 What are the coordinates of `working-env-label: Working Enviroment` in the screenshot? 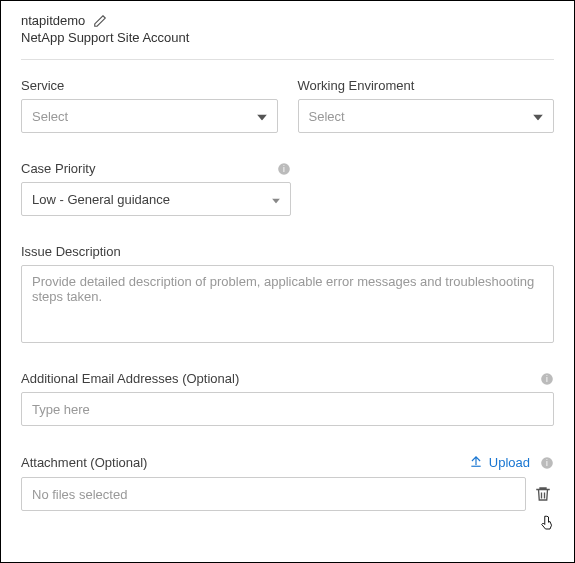 It's located at (356, 86).